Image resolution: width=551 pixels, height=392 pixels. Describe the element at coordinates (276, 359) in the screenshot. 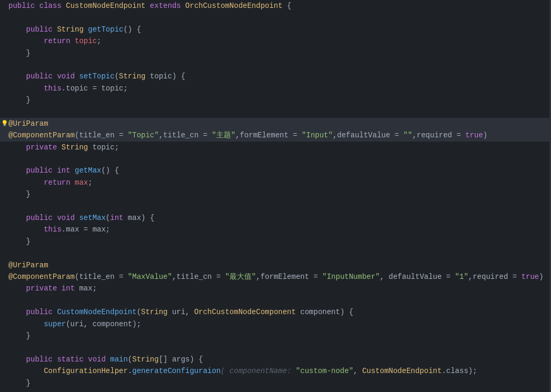

I see `code-line: public static void main(String[] args) {` at that location.